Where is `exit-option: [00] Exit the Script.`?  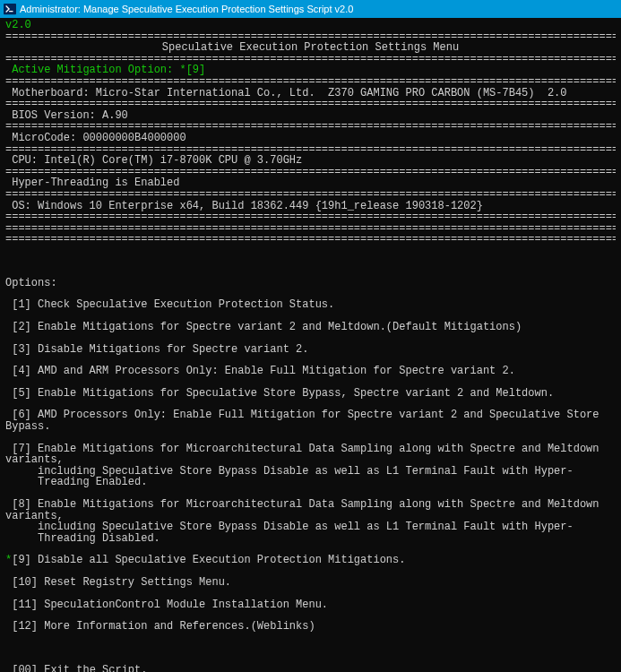
exit-option: [00] Exit the Script. is located at coordinates (310, 668).